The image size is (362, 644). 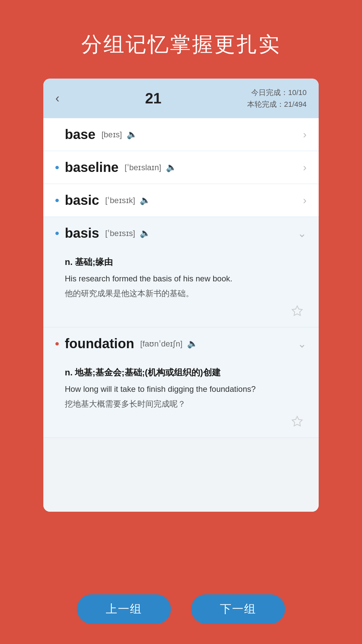 I want to click on round-completed-label: 本轮完成：21/494, so click(x=277, y=104).